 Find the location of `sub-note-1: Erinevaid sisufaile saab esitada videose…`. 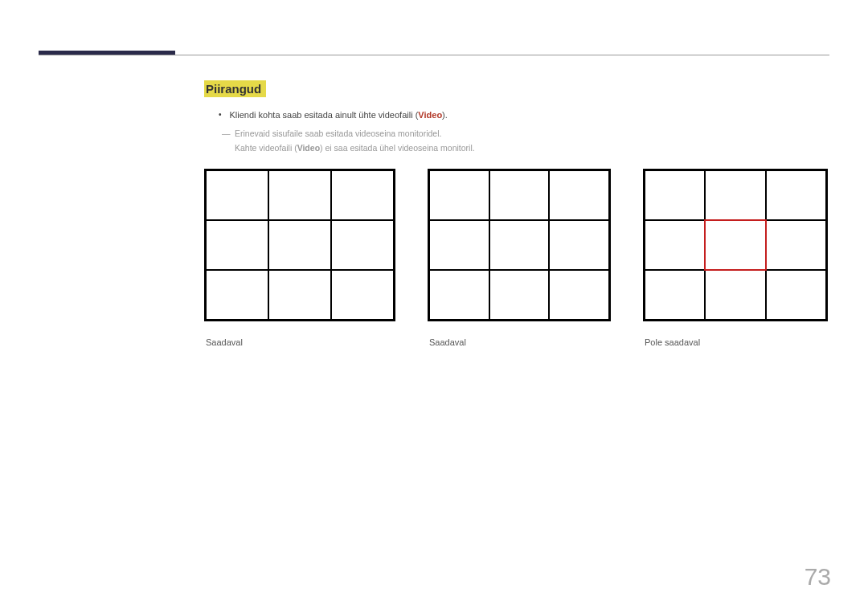

sub-note-1: Erinevaid sisufaile saab esitada videose… is located at coordinates (532, 133).